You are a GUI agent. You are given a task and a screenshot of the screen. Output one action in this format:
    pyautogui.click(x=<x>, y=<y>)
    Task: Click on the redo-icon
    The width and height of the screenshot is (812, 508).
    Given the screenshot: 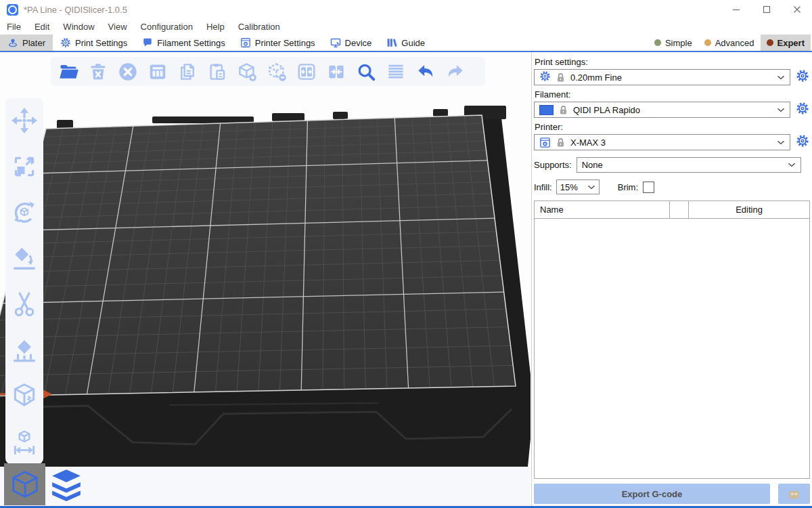 What is the action you would take?
    pyautogui.click(x=455, y=72)
    